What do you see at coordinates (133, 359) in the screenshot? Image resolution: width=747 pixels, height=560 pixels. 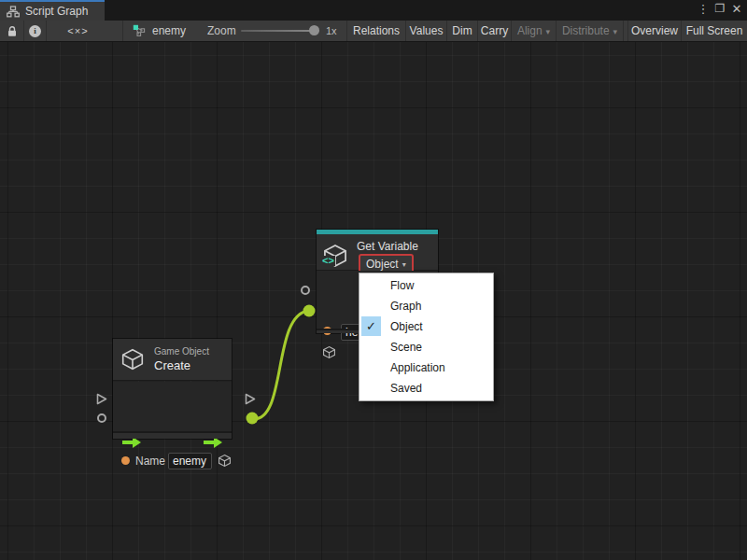 I see `gameobject-cube-icon` at bounding box center [133, 359].